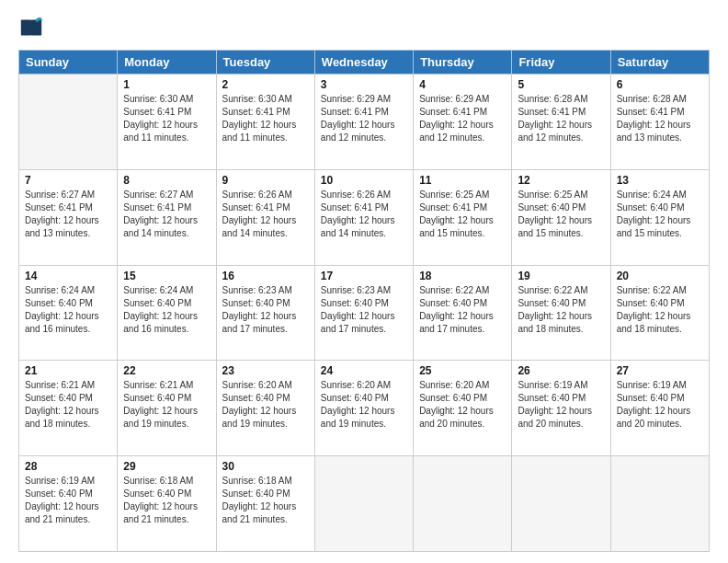 Image resolution: width=728 pixels, height=563 pixels. I want to click on day-info: Sunrise: 6:23 AM Sunset: 6:40 PM Dayligh…, so click(364, 310).